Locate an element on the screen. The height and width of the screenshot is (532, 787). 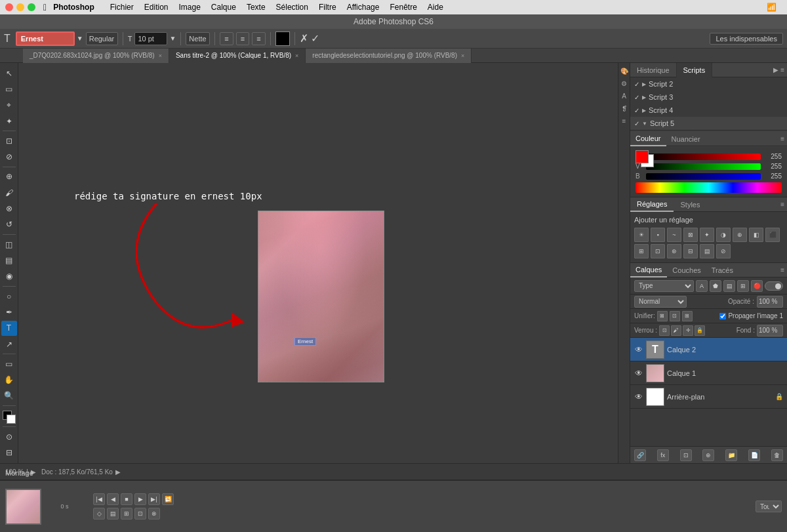
mont-next-btn: ▶| is located at coordinates (154, 499).